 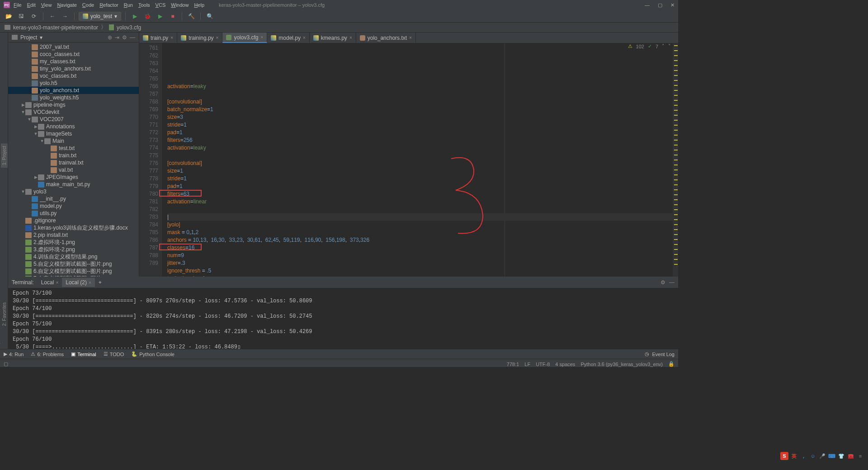 I want to click on menu-edit: Edit, so click(x=32, y=5).